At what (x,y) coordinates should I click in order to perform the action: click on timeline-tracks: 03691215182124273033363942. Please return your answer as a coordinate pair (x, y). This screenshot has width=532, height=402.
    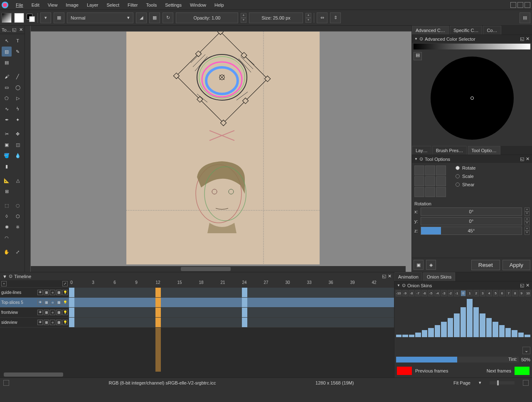
    Looking at the image, I should click on (232, 326).